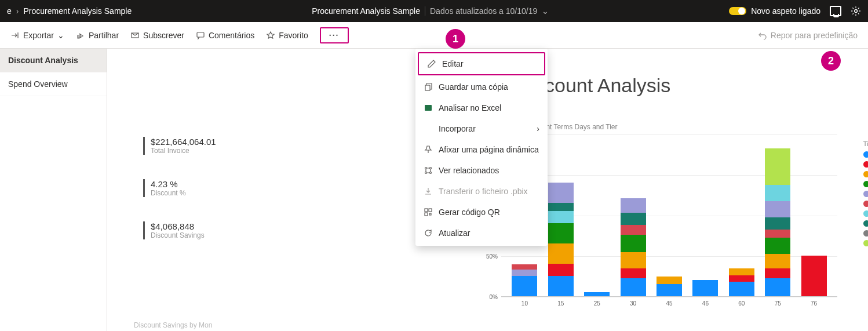 This screenshot has width=868, height=331. Describe the element at coordinates (135, 35) in the screenshot. I see `mail-icon` at that location.